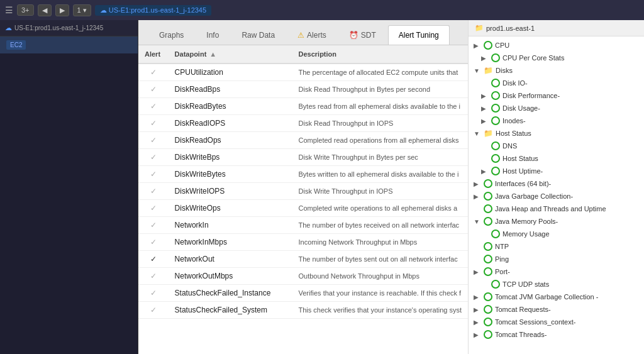 The width and height of the screenshot is (644, 354). Describe the element at coordinates (258, 35) in the screenshot. I see `tab-rawdata: Raw Data` at that location.